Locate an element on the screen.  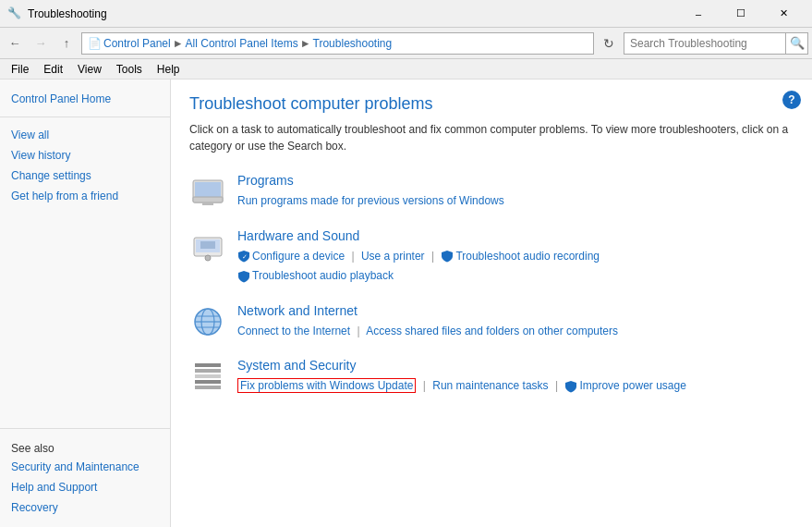
app-icon: 🔧 is located at coordinates (15, 14).